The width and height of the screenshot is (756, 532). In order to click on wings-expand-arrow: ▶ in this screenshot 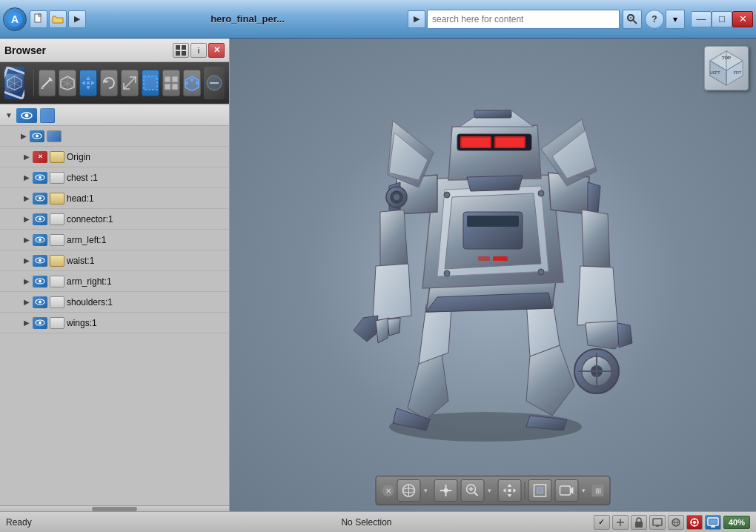, I will do `click(27, 323)`.